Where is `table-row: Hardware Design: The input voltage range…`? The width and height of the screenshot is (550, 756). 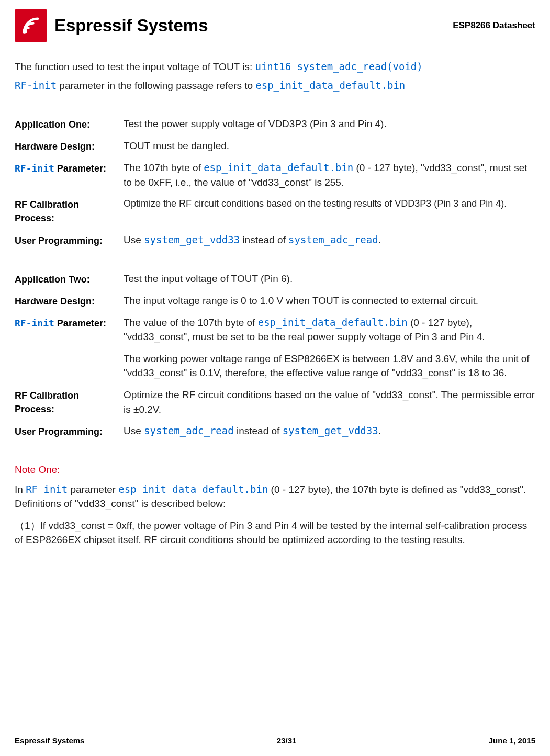 table-row: Hardware Design: The input voltage range… is located at coordinates (275, 301).